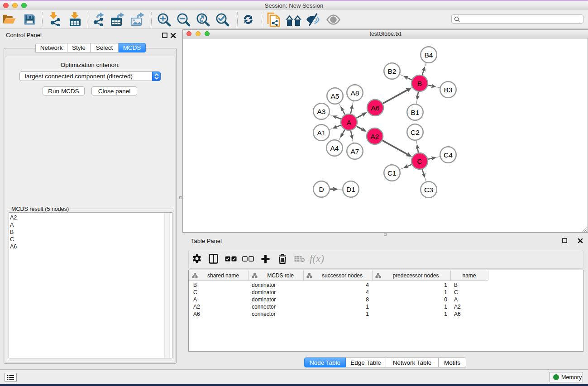  Describe the element at coordinates (420, 83) in the screenshot. I see `svg-text: B` at that location.